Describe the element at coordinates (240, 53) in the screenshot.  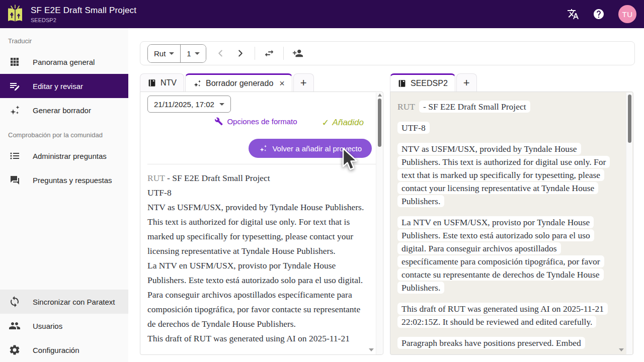
I see `next-chapter-button` at that location.